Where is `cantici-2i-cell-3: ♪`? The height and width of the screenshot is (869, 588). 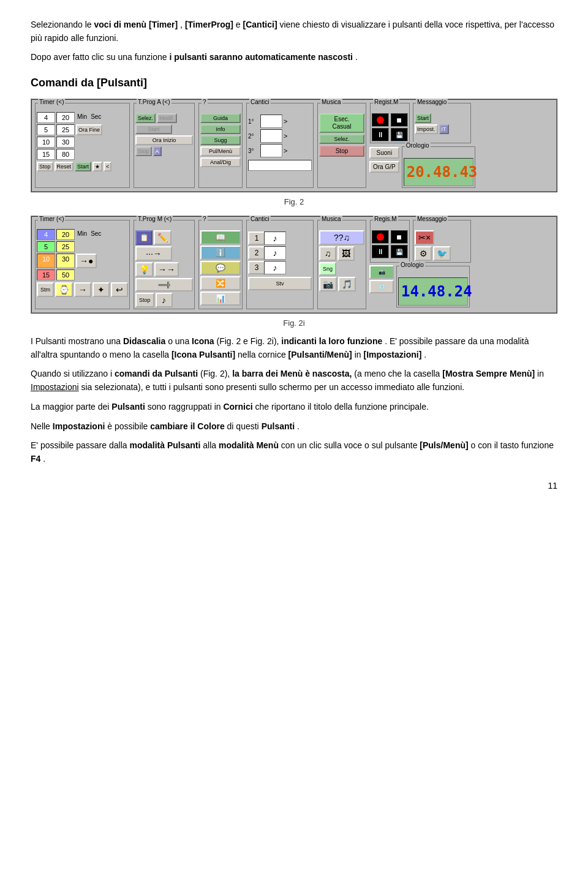
cantici-2i-cell-3: ♪ is located at coordinates (275, 268).